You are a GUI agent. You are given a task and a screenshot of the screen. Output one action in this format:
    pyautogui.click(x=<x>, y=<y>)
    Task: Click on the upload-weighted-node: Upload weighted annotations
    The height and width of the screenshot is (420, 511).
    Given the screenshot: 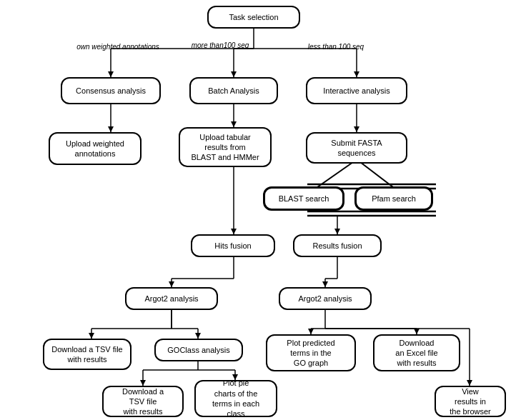 What is the action you would take?
    pyautogui.click(x=95, y=149)
    